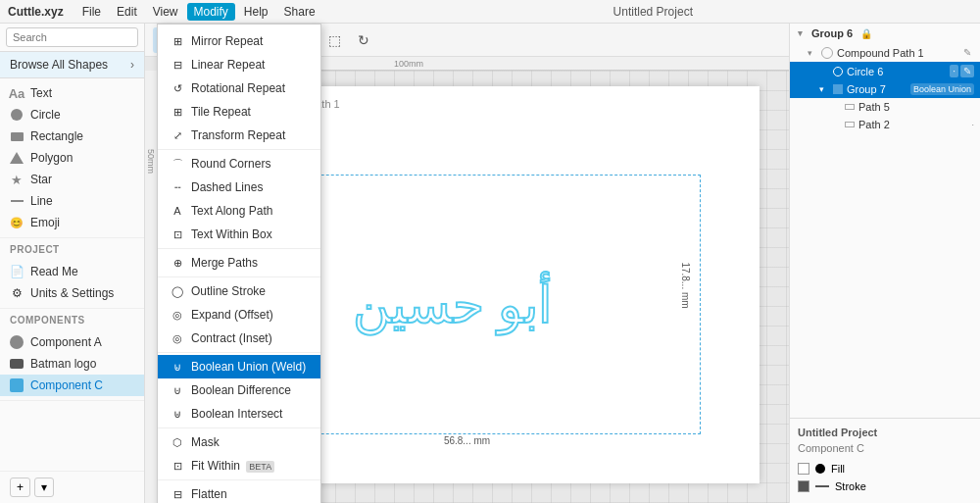 The image size is (980, 503). I want to click on fill-checkbox, so click(804, 469).